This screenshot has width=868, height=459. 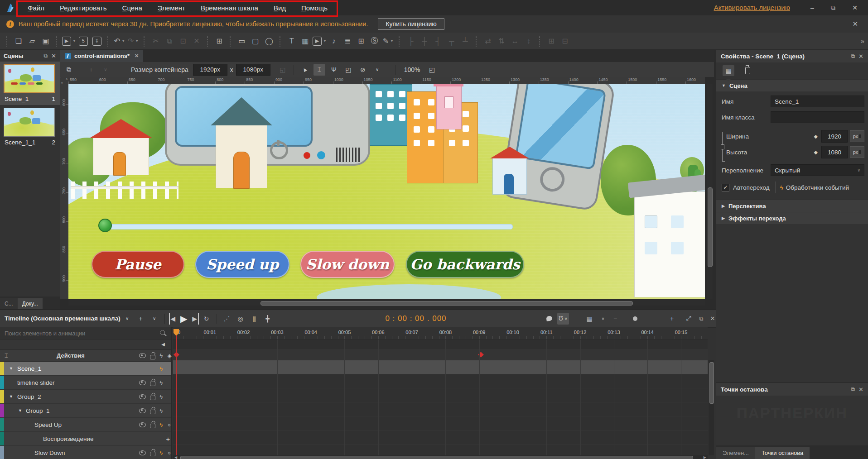 I want to click on distribute-horizontal-icon: ⇄, so click(x=488, y=41).